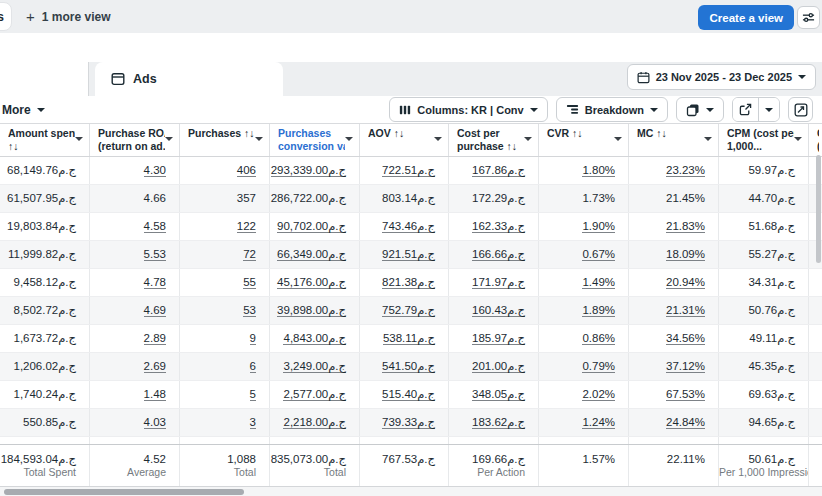 Image resolution: width=822 pixels, height=496 pixels. I want to click on table-cell: 53, so click(225, 310).